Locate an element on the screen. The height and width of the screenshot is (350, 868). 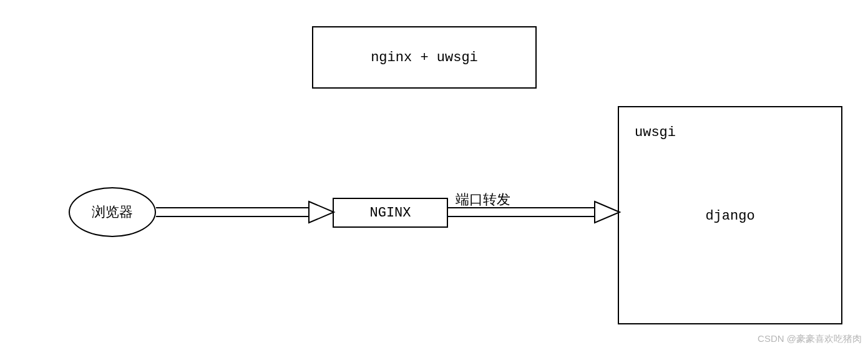
title-text: nginx + uwsgi is located at coordinates (424, 57).